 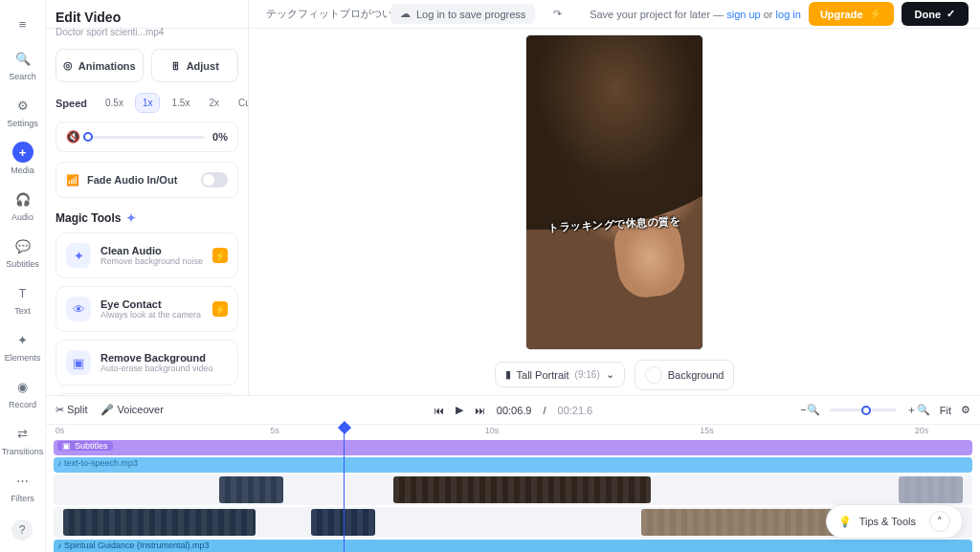 I want to click on sidebar-item-search: 🔍Search, so click(x=23, y=65).